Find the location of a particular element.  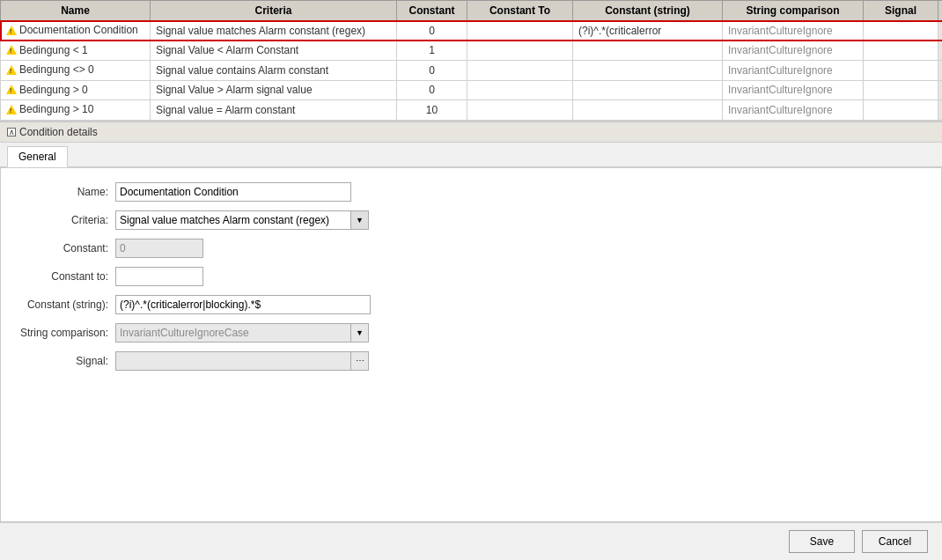

strcomp-input is located at coordinates (233, 333).